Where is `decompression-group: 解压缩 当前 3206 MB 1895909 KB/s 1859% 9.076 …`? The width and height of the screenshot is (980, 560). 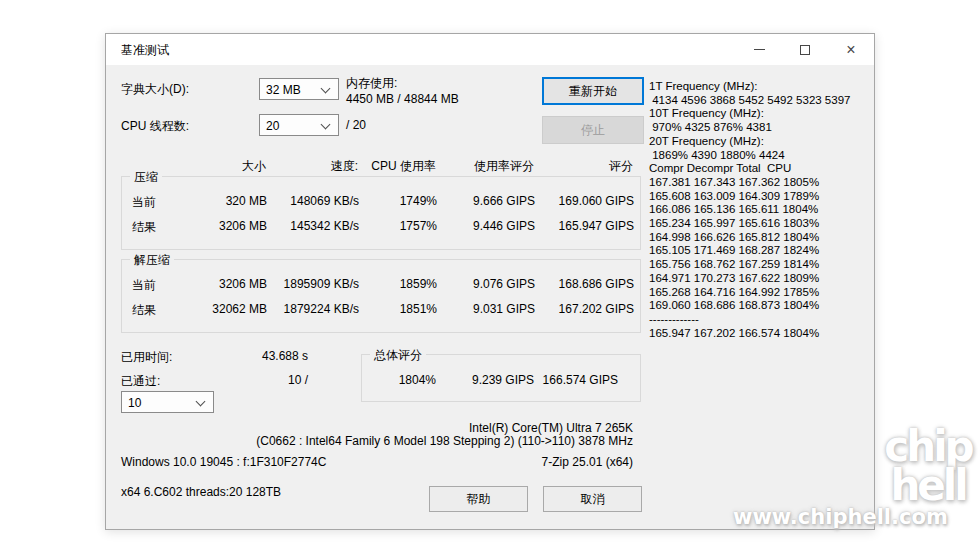
decompression-group: 解压缩 当前 3206 MB 1895909 KB/s 1859% 9.076 … is located at coordinates (381, 296).